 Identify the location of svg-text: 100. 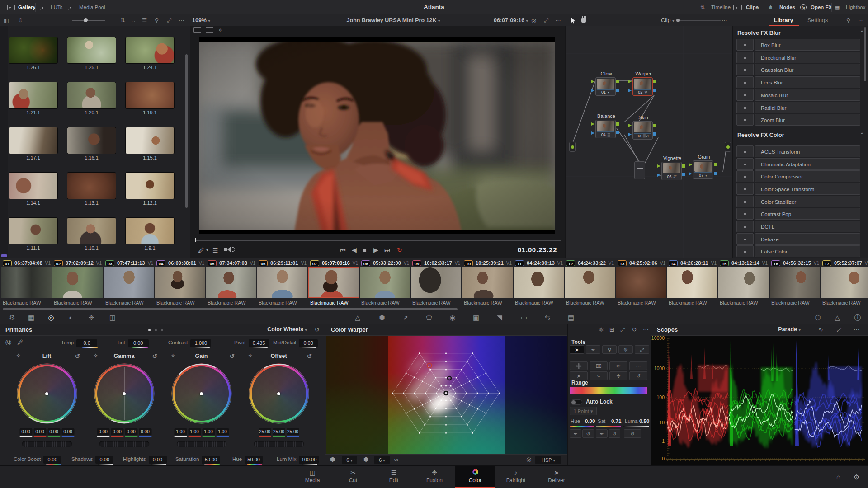
(660, 397).